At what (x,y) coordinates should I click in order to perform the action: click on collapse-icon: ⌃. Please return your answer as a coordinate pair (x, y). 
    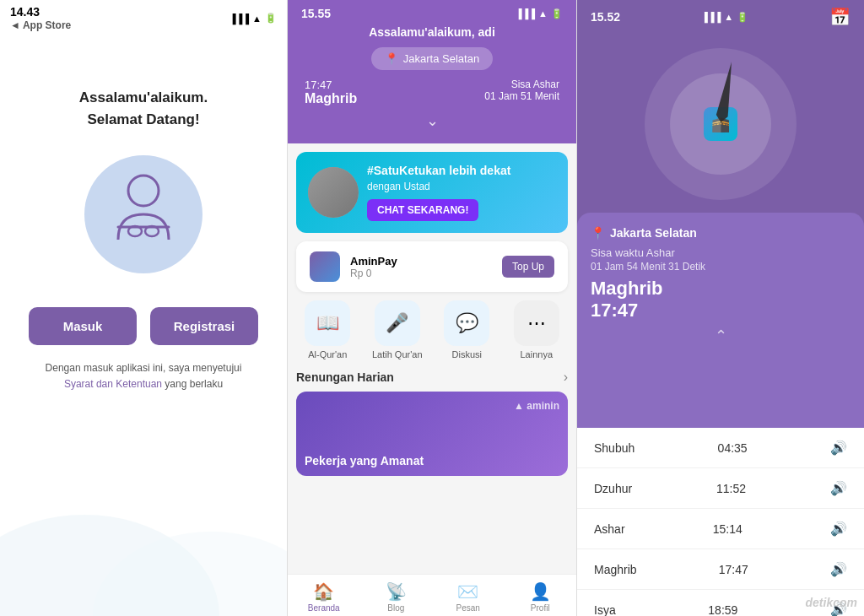
    Looking at the image, I should click on (721, 336).